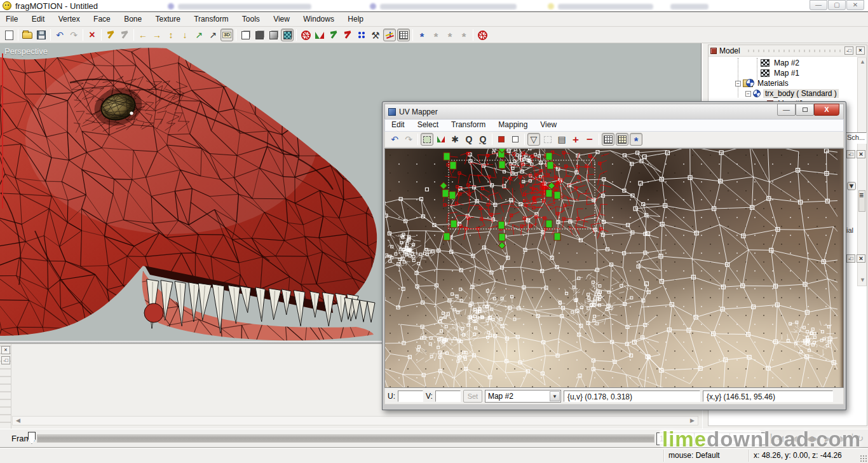 This screenshot has width=868, height=463. What do you see at coordinates (273, 35) in the screenshot?
I see `shaded-cube-icon` at bounding box center [273, 35].